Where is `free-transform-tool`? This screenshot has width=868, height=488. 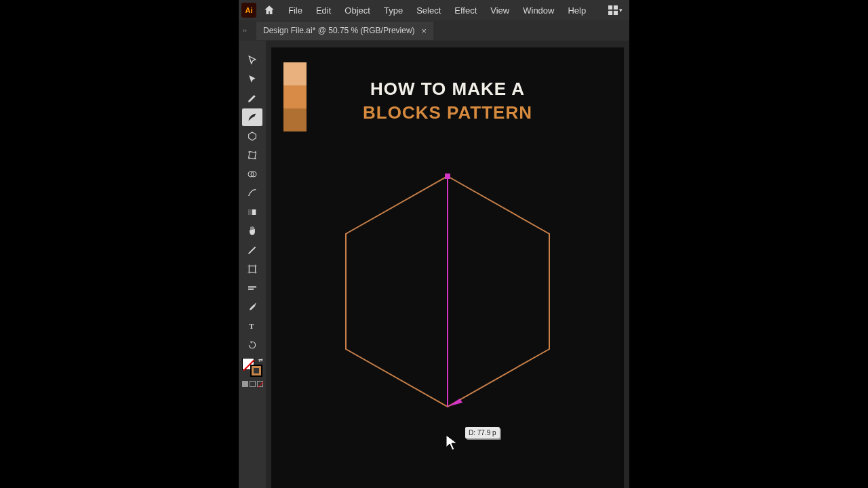
free-transform-tool is located at coordinates (252, 155).